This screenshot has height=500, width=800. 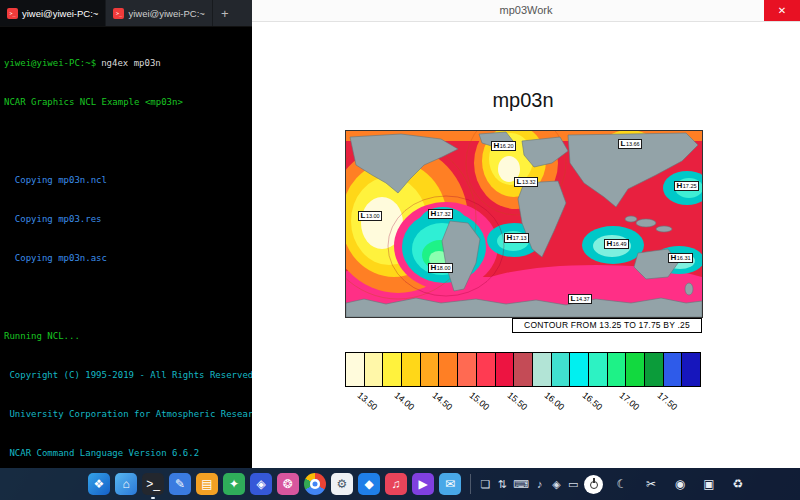 What do you see at coordinates (630, 144) in the screenshot?
I see `map-extremum-label: L13.66` at bounding box center [630, 144].